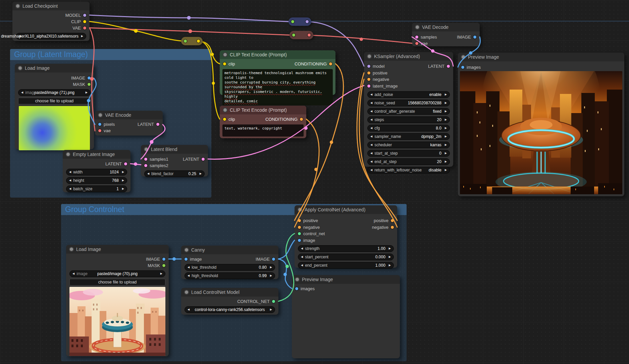 This screenshot has height=364, width=629. I want to click on node-preview-image-top: Preview Image images, so click(541, 124).